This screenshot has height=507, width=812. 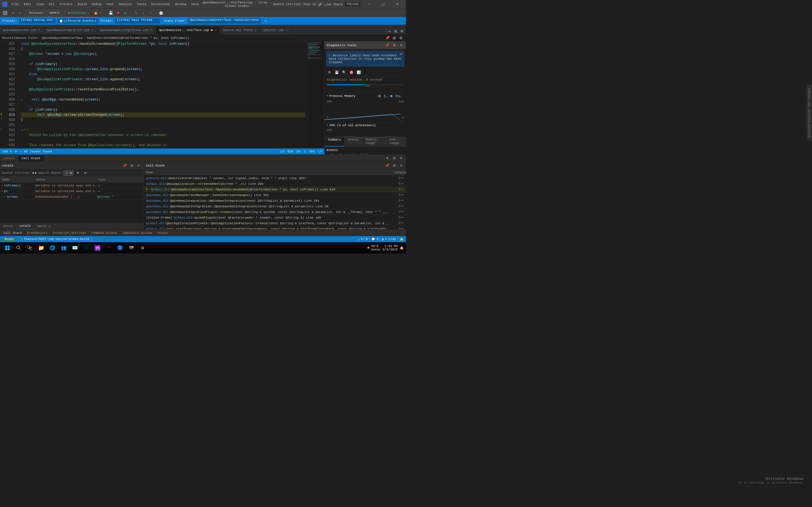 What do you see at coordinates (13, 13) in the screenshot?
I see `undo-btn: ↩` at bounding box center [13, 13].